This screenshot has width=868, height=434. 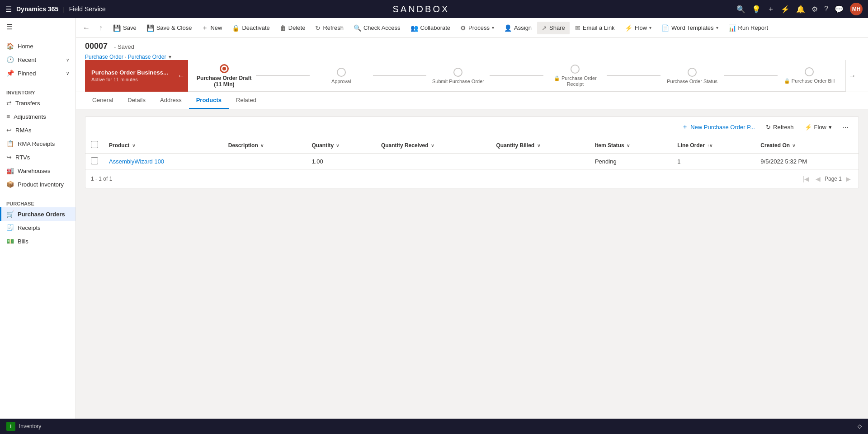 What do you see at coordinates (38, 117) in the screenshot?
I see `sidebar-item-adjustments: ≡ Adjustments` at bounding box center [38, 117].